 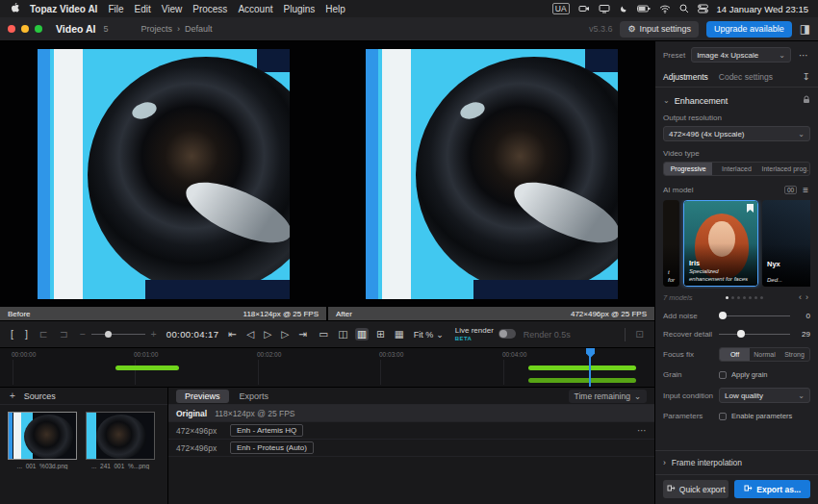 I want to click on model-card-nyx: Nyx Ded..., so click(x=786, y=243).